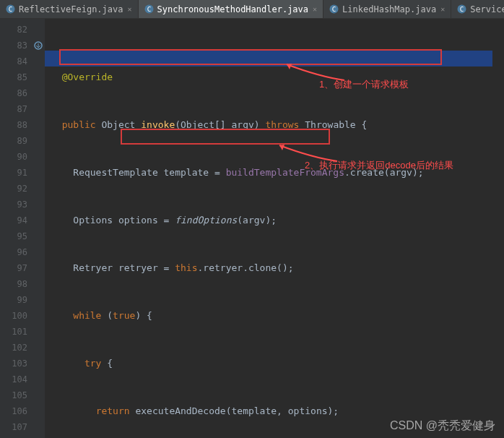  Describe the element at coordinates (487, 9) in the screenshot. I see `tab-label: ServiceBController.java` at that location.